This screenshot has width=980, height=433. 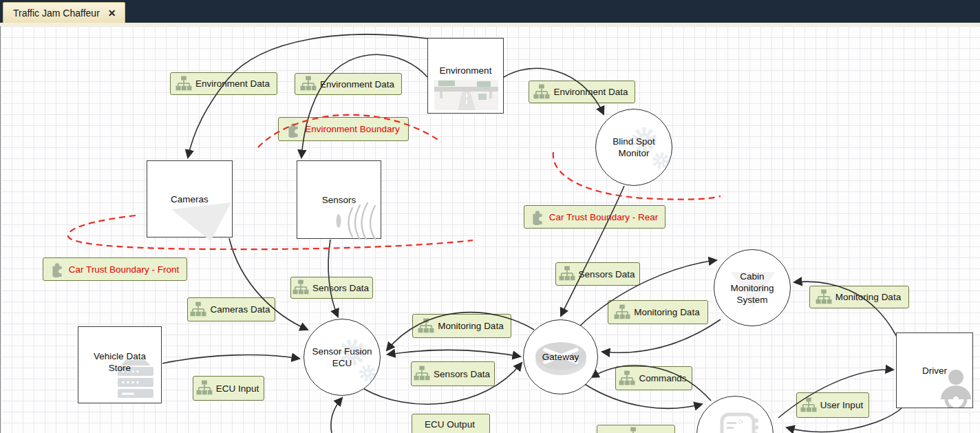 I want to click on shape-hmi: HMI, so click(x=735, y=414).